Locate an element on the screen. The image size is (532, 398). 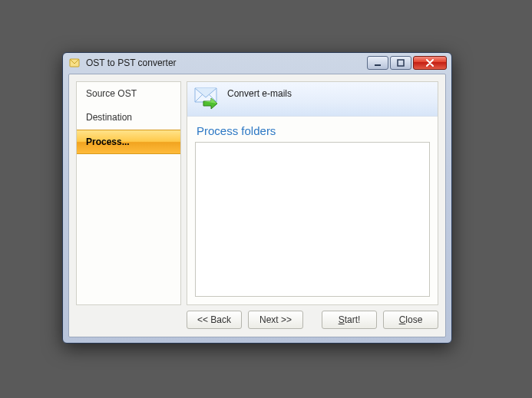
titlebar: OST to PST converter is located at coordinates (257, 63).